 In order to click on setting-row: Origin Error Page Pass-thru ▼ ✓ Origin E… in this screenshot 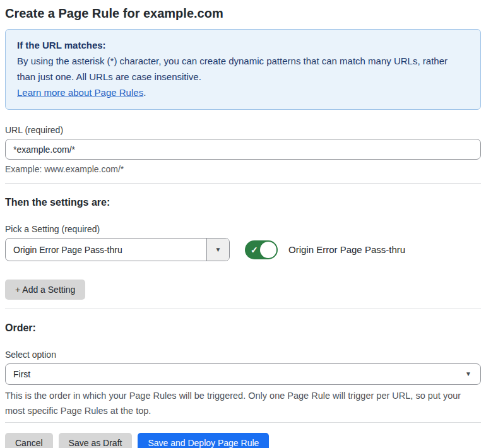, I will do `click(243, 250)`.